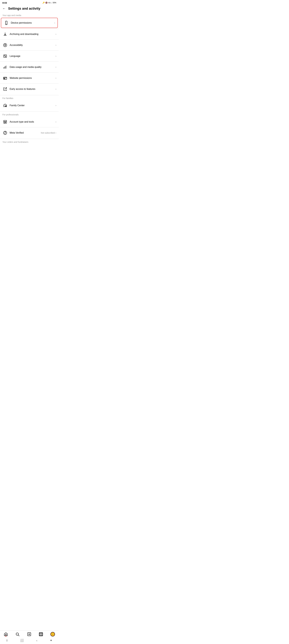 The height and width of the screenshot is (644, 289). What do you see at coordinates (5, 3) in the screenshot?
I see `status-time: 8:03` at bounding box center [5, 3].